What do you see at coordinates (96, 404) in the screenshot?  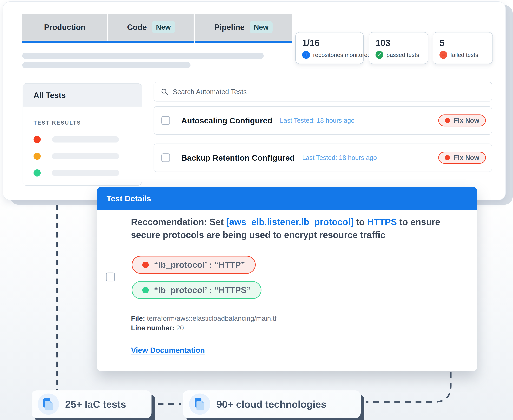 I see `badge-label: 25+ IaC tests` at bounding box center [96, 404].